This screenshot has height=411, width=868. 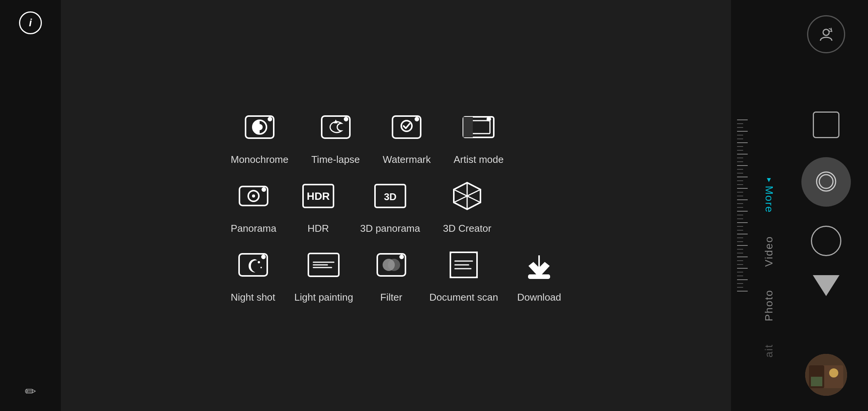 I want to click on right-panel, so click(x=826, y=206).